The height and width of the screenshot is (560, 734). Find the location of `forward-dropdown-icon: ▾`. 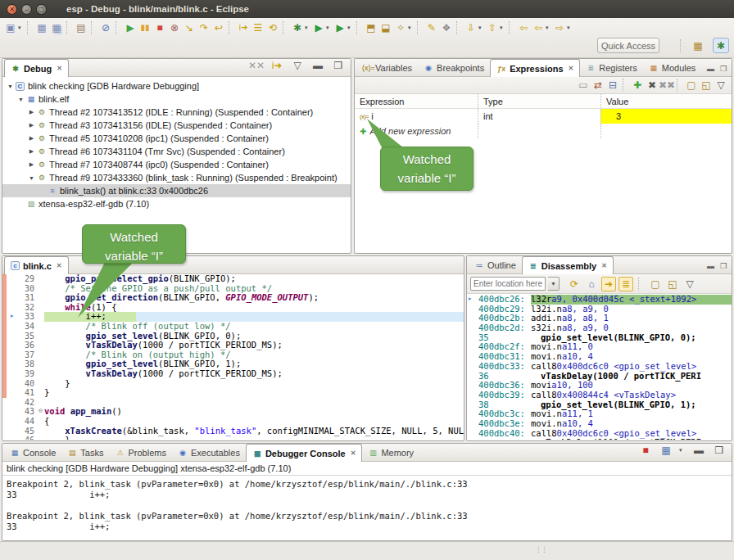

forward-dropdown-icon: ▾ is located at coordinates (570, 28).